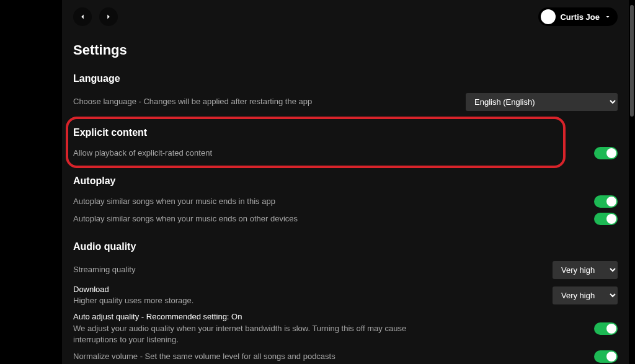 Image resolution: width=635 pixels, height=364 pixels. Describe the element at coordinates (345, 17) in the screenshot. I see `topbar: Curtis Joe` at that location.